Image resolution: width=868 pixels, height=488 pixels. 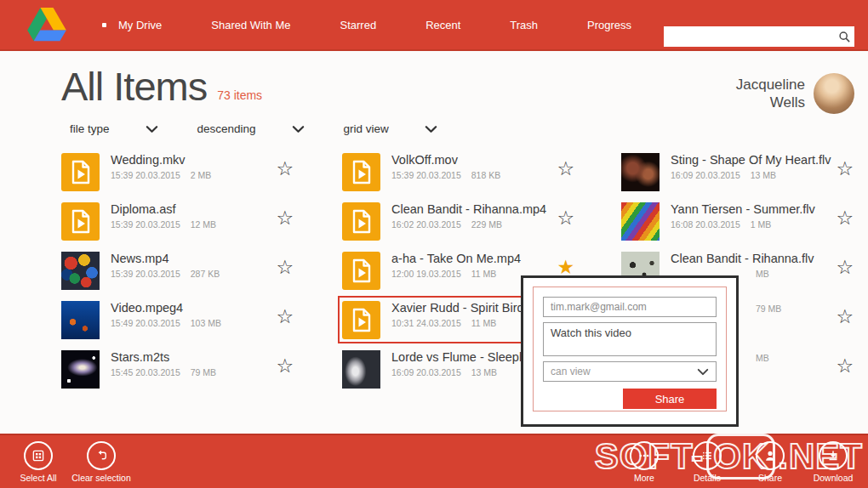 What do you see at coordinates (762, 358) in the screenshot?
I see `file-size: MB` at bounding box center [762, 358].